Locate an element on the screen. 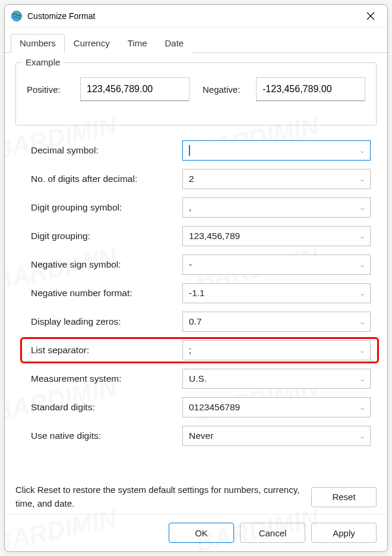  combo-negative-number-format: -1.1 ⌵ is located at coordinates (277, 293).